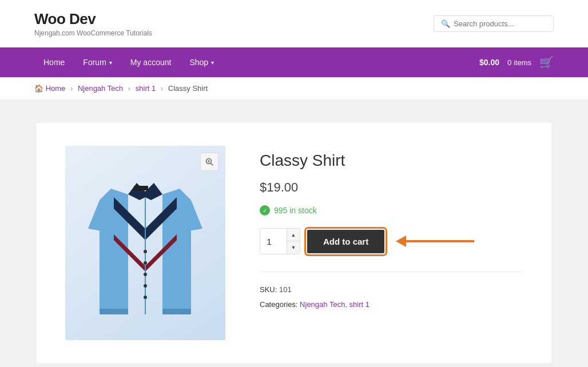 The width and height of the screenshot is (588, 367). I want to click on qty-arrows: ▲ ▼, so click(293, 241).